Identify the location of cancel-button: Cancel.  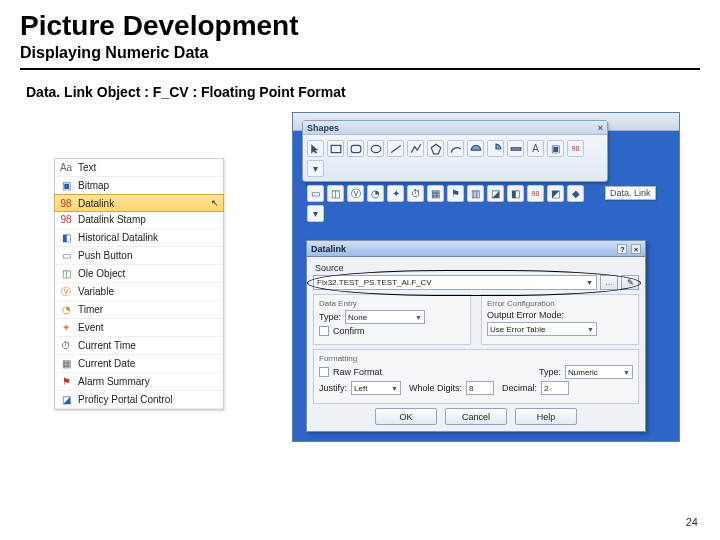
(476, 416).